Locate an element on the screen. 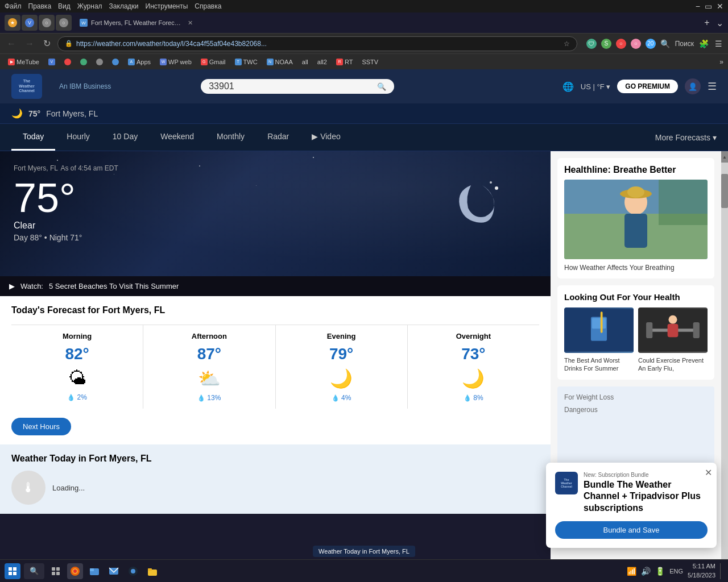  scroll-thumb is located at coordinates (725, 191).